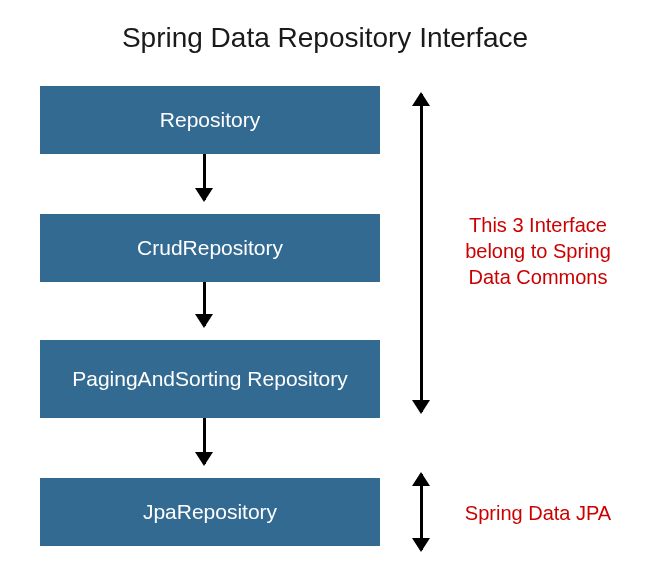 This screenshot has height=576, width=650. I want to click on box-repository: Repository, so click(210, 120).